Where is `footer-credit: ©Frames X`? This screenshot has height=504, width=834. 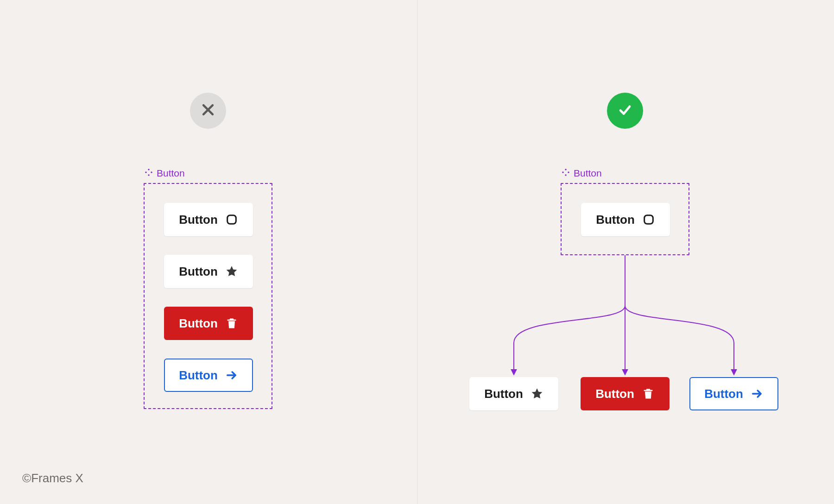 footer-credit: ©Frames X is located at coordinates (53, 478).